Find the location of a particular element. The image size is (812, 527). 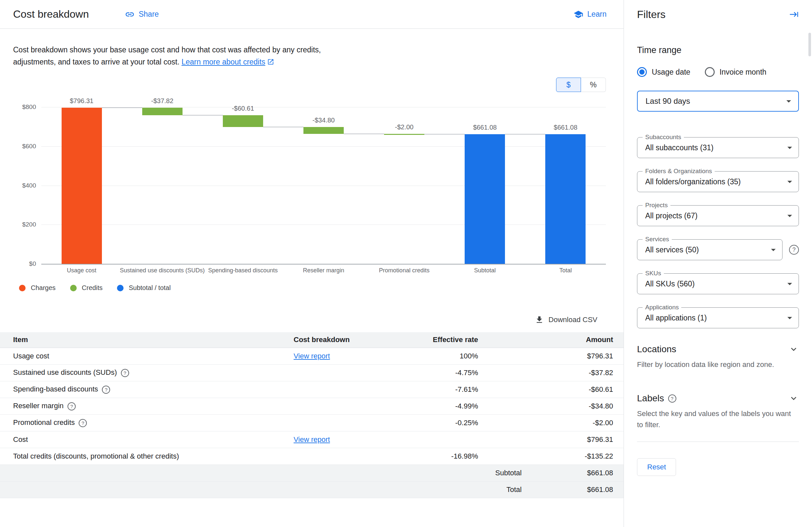

field-label: Folders & Organizations is located at coordinates (679, 171).